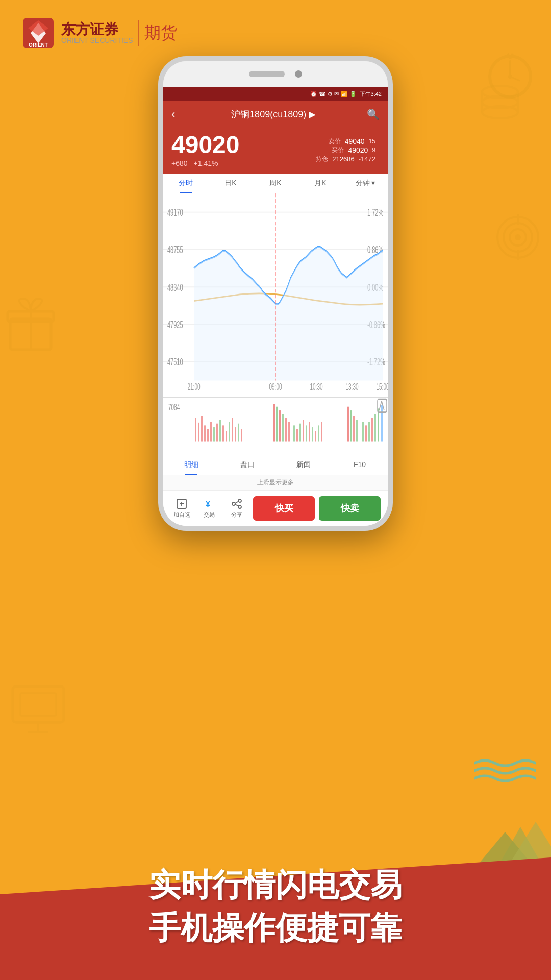  Describe the element at coordinates (267, 74) in the screenshot. I see `phone-speaker` at that location.